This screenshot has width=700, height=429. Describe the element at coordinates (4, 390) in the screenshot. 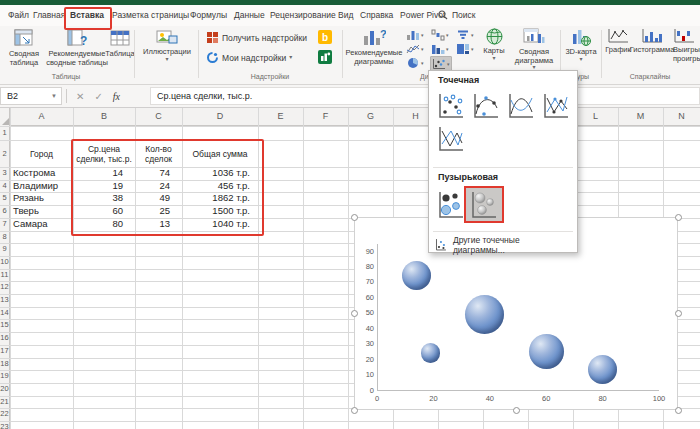

I see `row-header-20: 20` at that location.